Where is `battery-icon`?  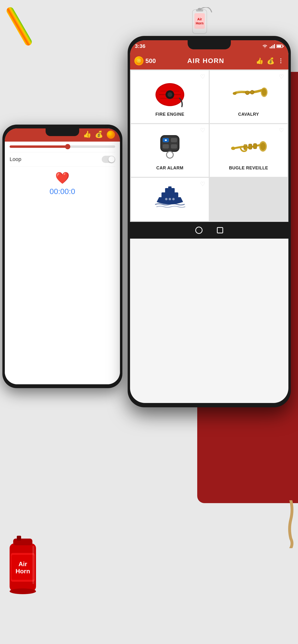
battery-icon is located at coordinates (280, 46).